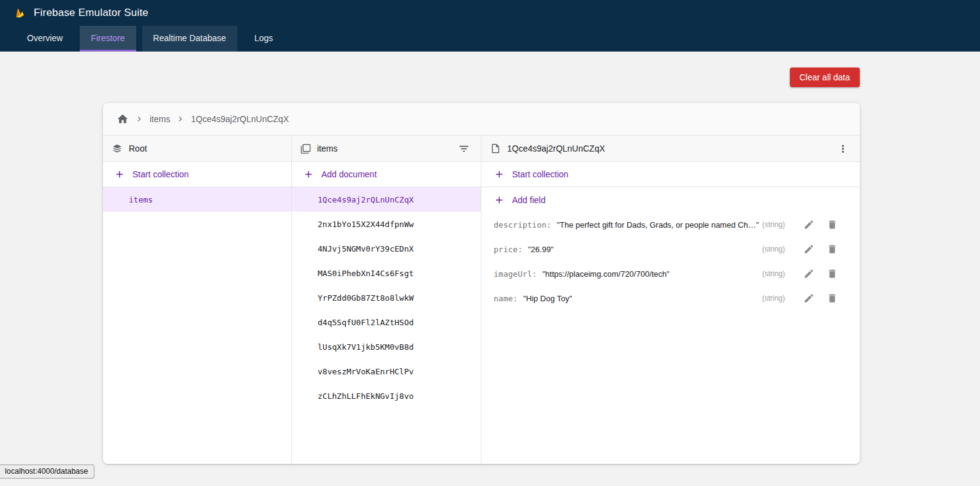 The image size is (980, 486). I want to click on clear-all-data-button: Clear all data, so click(825, 77).